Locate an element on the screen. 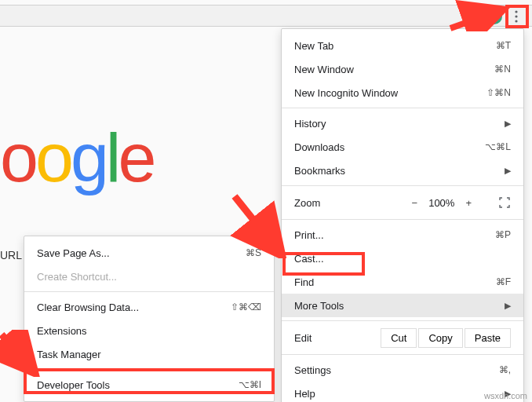  menu-item-label: Bookmarks is located at coordinates (320, 171).